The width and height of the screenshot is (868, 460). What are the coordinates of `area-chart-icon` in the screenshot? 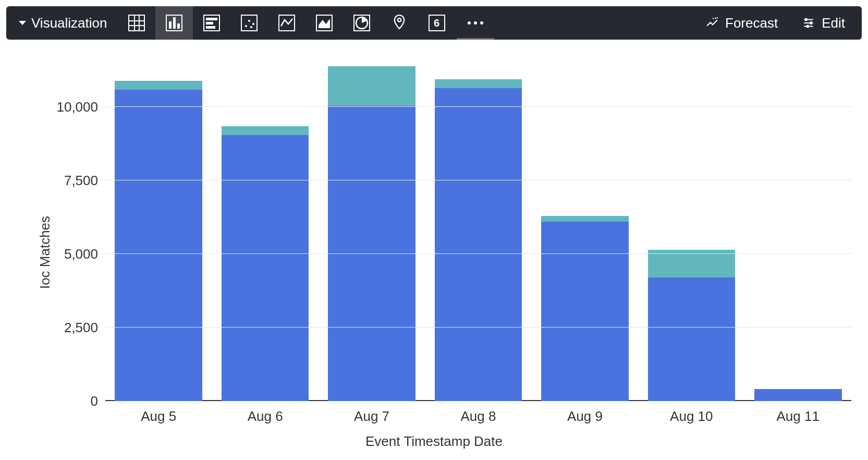 It's located at (324, 23).